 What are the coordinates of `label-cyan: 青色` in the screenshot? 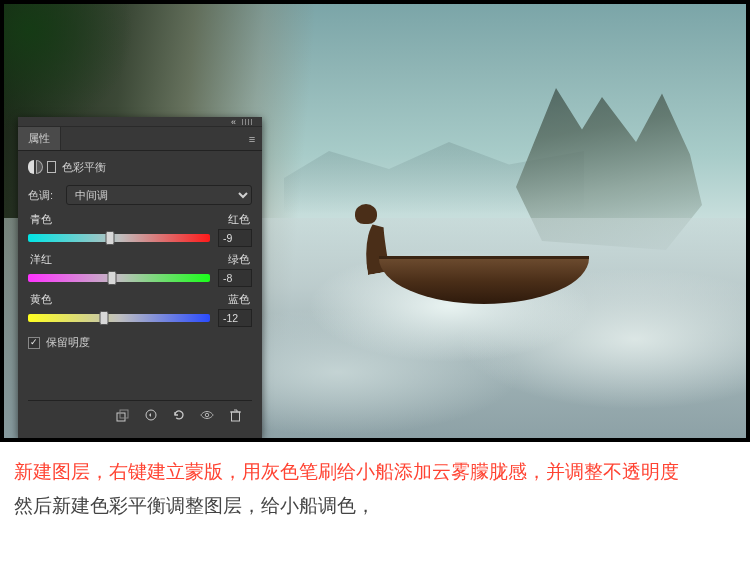 It's located at (41, 220).